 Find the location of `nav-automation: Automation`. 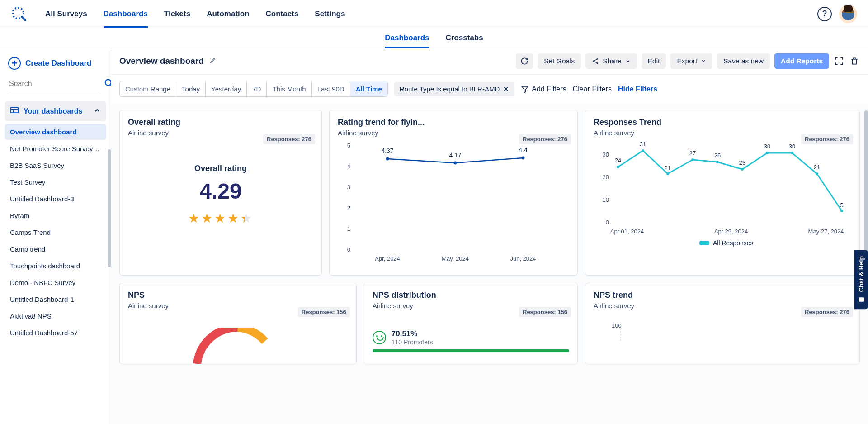

nav-automation: Automation is located at coordinates (228, 14).